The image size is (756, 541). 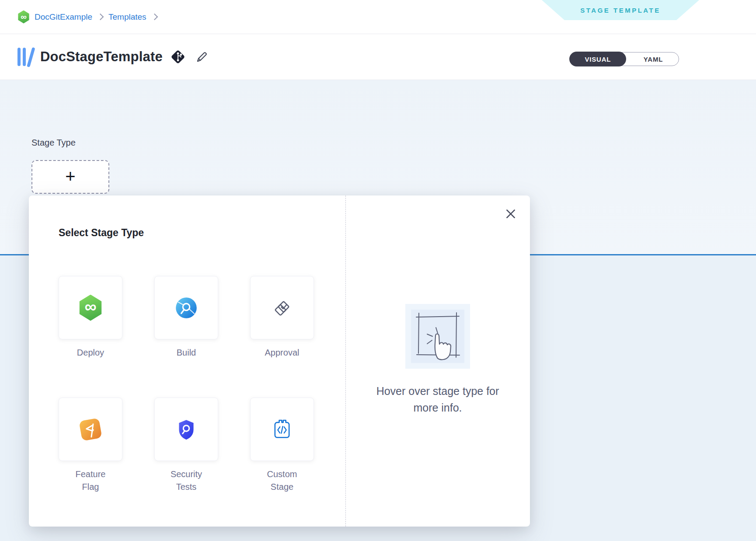 What do you see at coordinates (282, 353) in the screenshot?
I see `stage-type-label-approval: Approval` at bounding box center [282, 353].